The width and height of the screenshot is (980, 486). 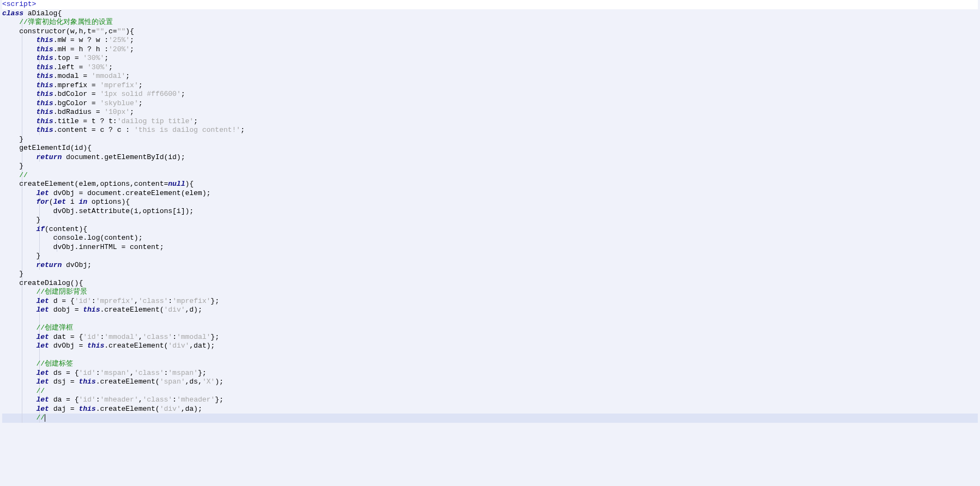 I want to click on token-cmt: //创建标签, so click(x=55, y=364).